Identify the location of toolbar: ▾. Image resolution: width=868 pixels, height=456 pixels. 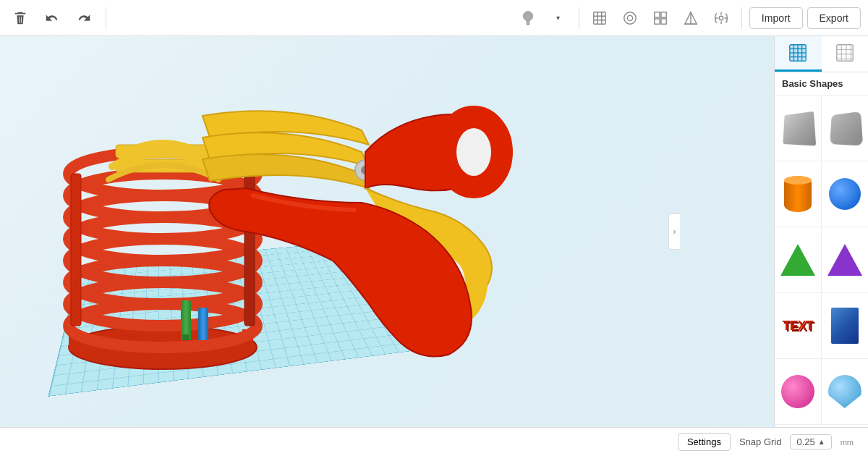
(434, 18).